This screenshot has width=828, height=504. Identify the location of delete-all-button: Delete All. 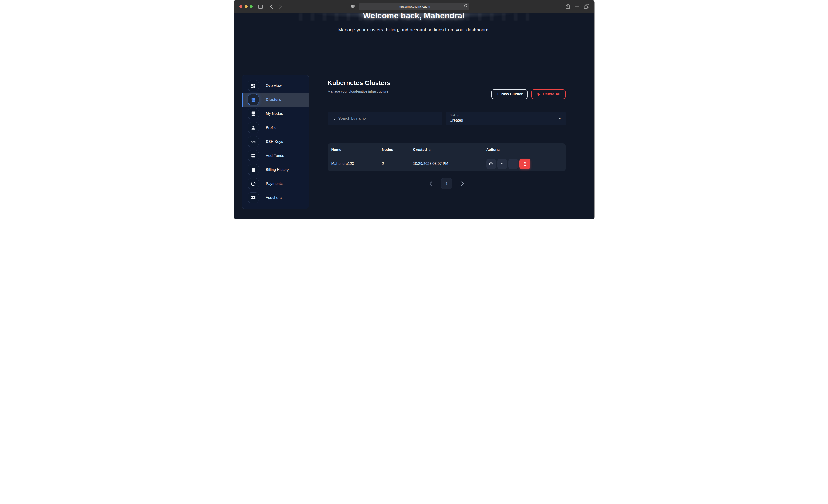
(548, 94).